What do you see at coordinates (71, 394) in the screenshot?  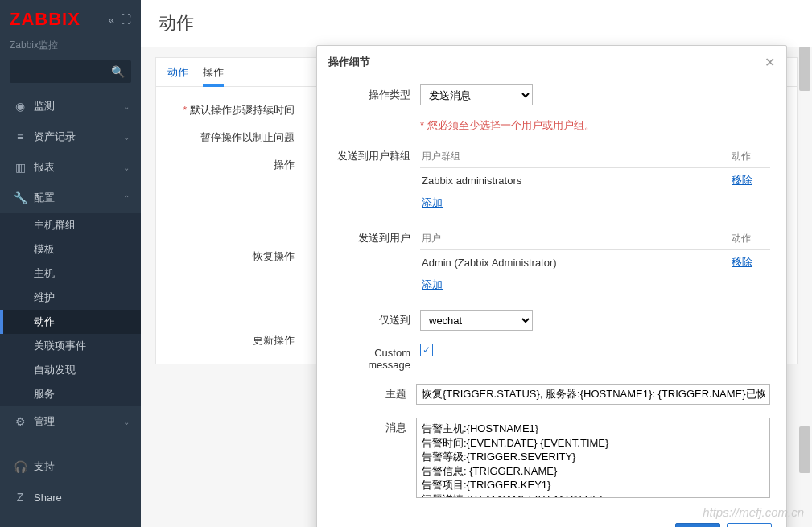 I see `sidebar-item-services: 服务` at bounding box center [71, 394].